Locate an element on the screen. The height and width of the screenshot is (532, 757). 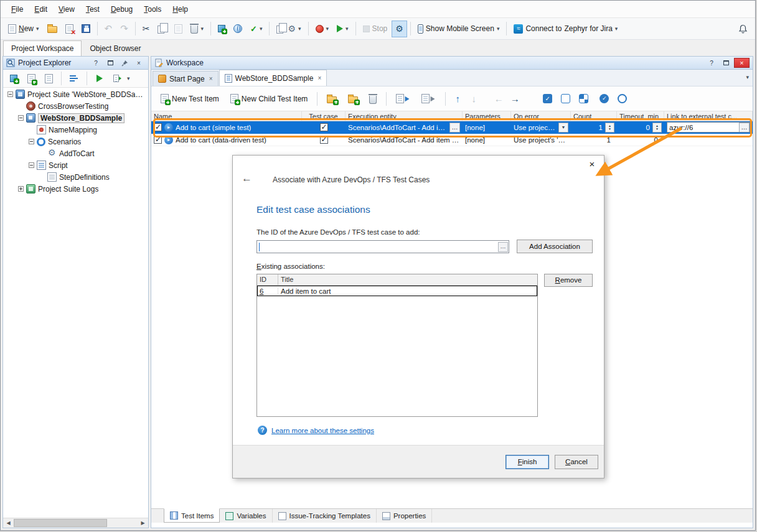
tab-variables: Variables is located at coordinates (246, 516).